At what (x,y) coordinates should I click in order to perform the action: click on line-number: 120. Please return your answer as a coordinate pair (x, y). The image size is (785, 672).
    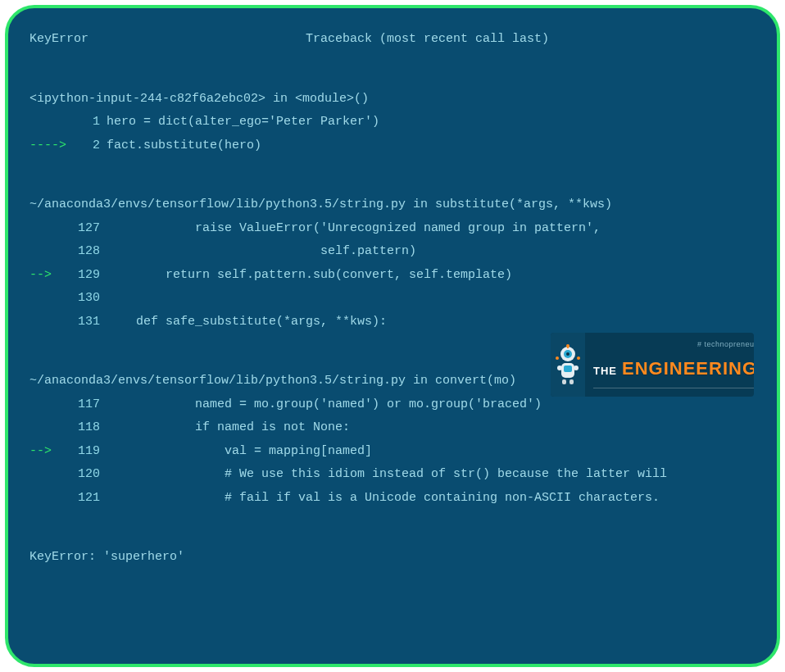
    Looking at the image, I should click on (88, 475).